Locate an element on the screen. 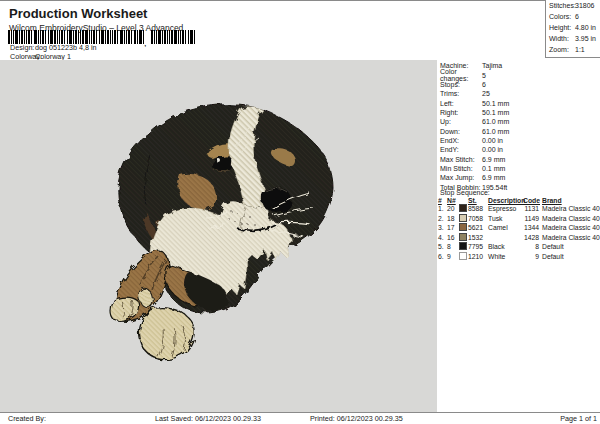 This screenshot has height=424, width=600. stat-colors: Colors:6 is located at coordinates (573, 18).